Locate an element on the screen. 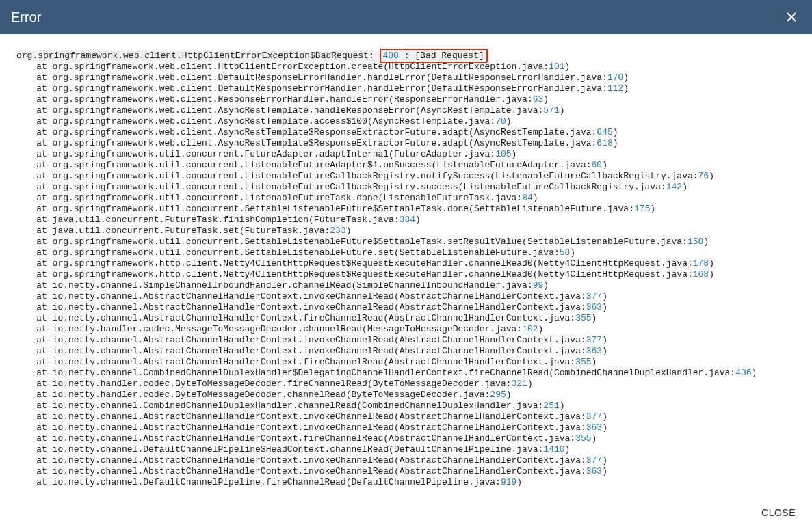  close-icon is located at coordinates (791, 17).